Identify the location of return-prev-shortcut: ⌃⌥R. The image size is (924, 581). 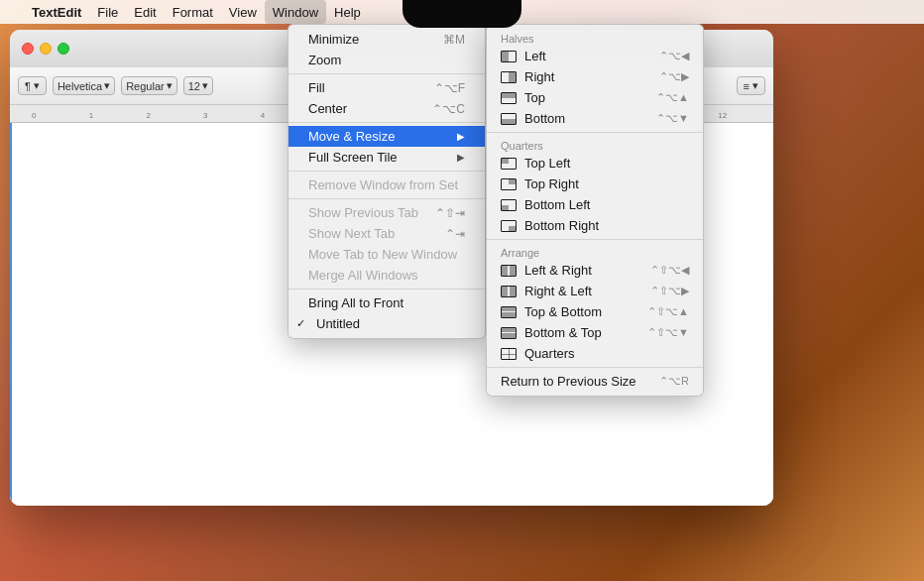
(674, 381).